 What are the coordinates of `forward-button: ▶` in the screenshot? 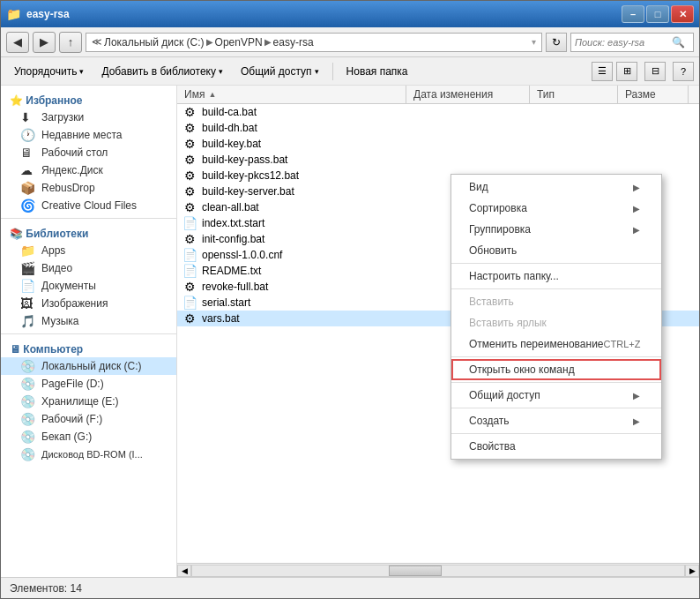 It's located at (44, 42).